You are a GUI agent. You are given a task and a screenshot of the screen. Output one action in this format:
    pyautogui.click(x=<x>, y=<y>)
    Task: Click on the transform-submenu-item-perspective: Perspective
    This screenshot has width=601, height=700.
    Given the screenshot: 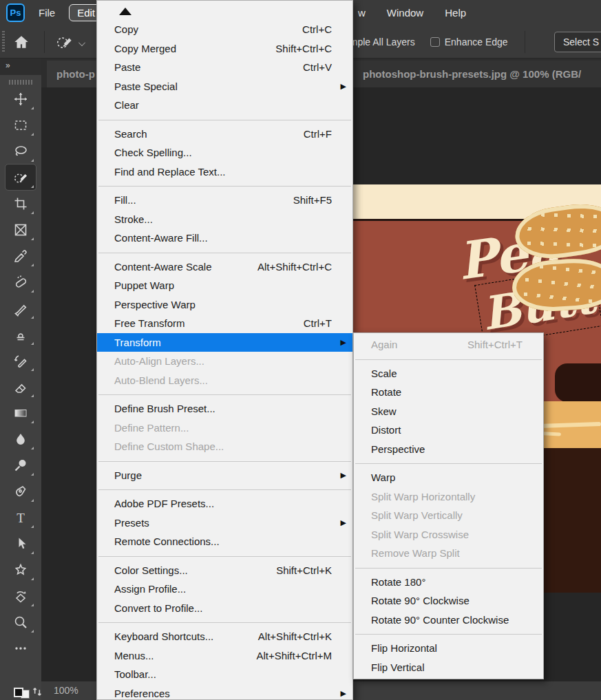 What is the action you would take?
    pyautogui.click(x=449, y=449)
    